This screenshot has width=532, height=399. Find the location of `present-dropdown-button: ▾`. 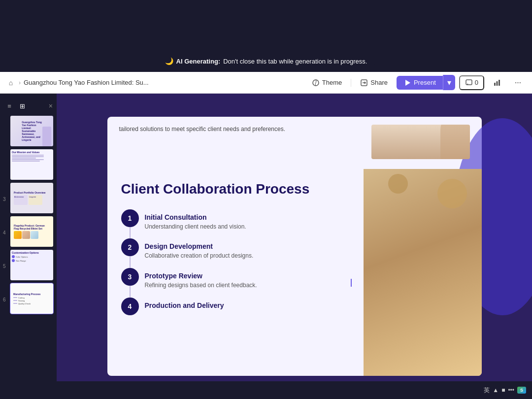

present-dropdown-button: ▾ is located at coordinates (449, 83).